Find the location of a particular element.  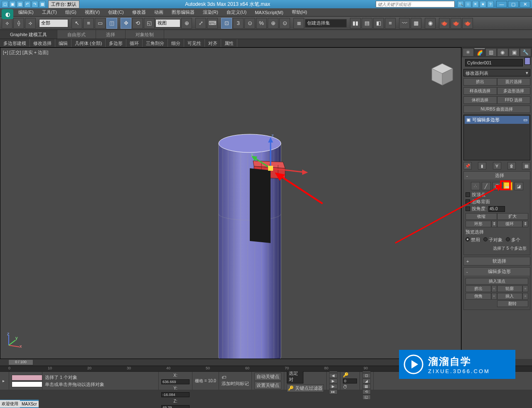

ribbon-panel-tris: 三角剖分 is located at coordinates (155, 43).